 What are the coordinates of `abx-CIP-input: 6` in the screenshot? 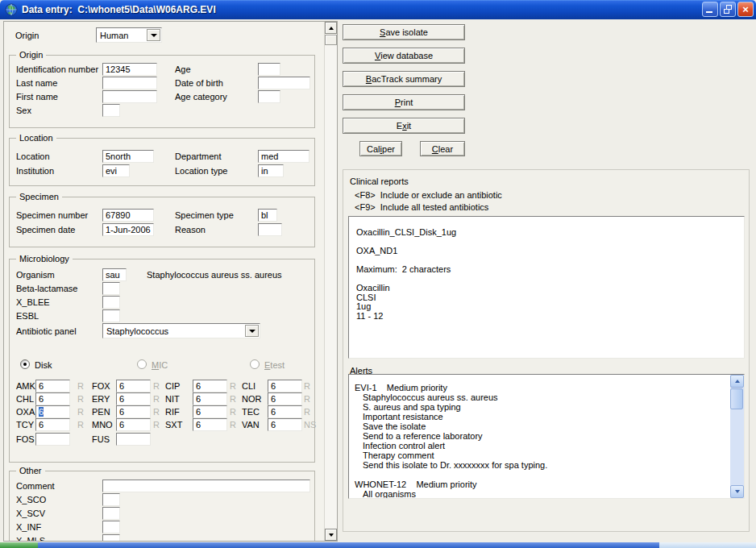 It's located at (210, 386).